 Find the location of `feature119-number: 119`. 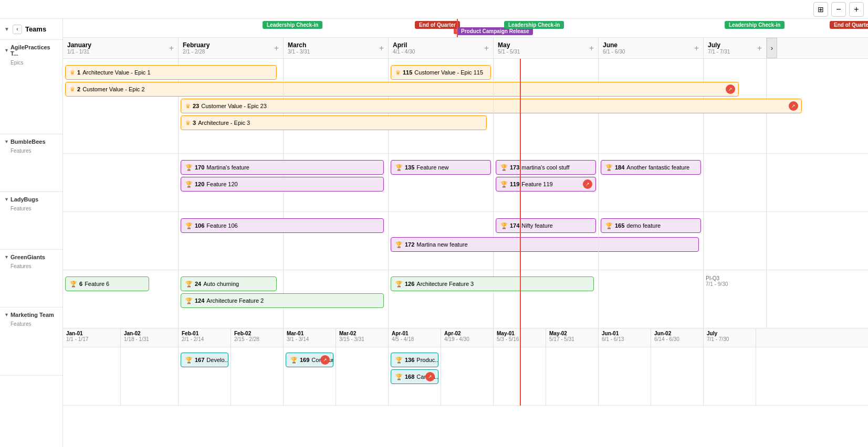

feature119-number: 119 is located at coordinates (515, 184).